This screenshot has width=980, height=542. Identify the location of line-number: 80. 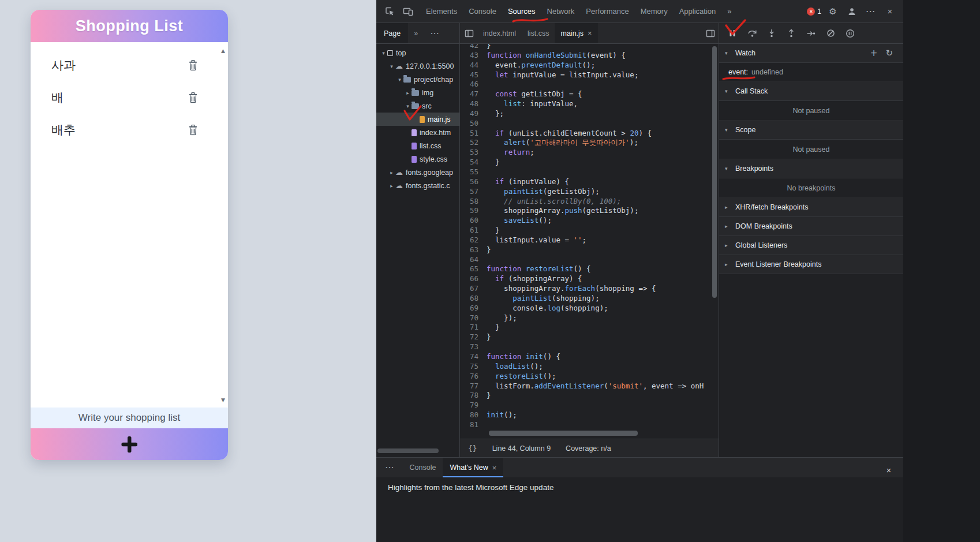
(473, 416).